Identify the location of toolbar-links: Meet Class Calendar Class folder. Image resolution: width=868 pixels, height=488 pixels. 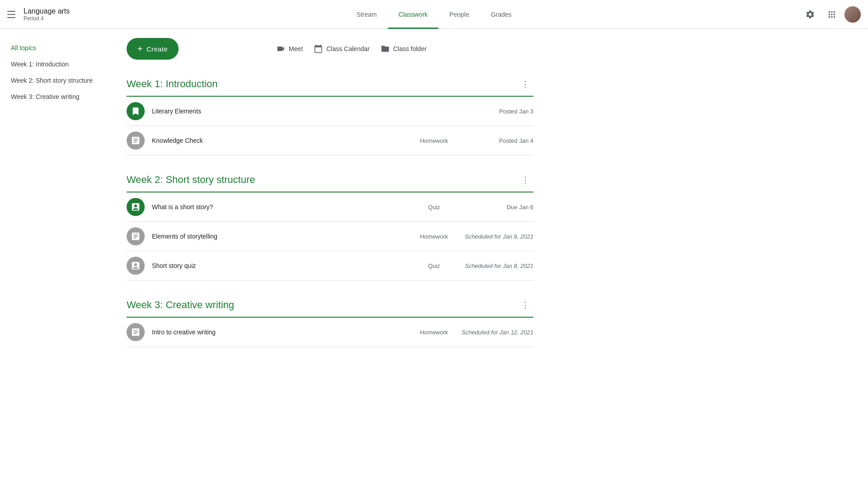
(352, 49).